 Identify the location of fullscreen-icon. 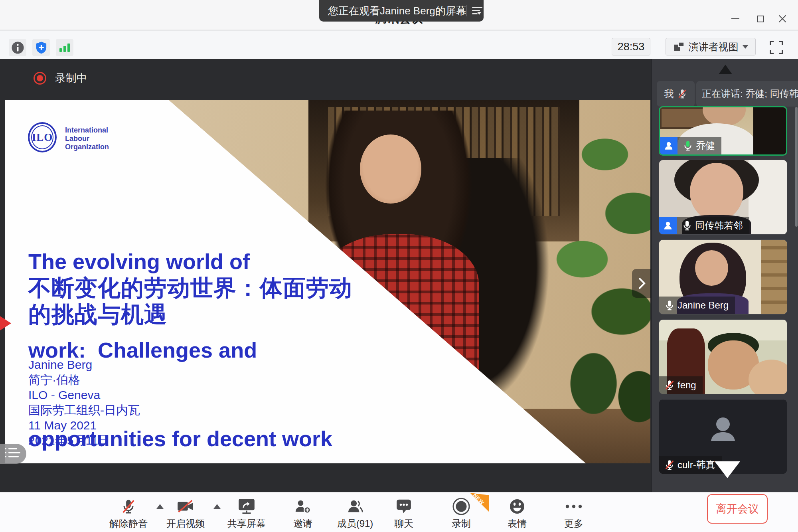
(776, 47).